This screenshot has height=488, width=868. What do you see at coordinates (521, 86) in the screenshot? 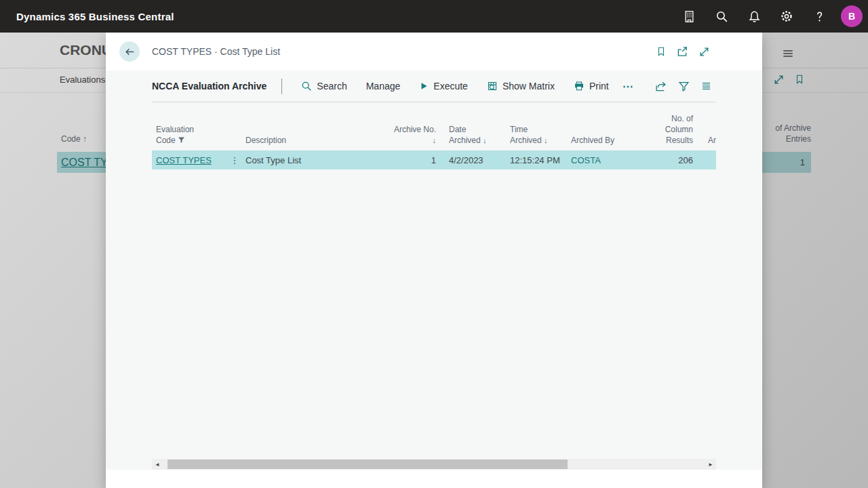
I see `show-matrix-action: Show Matrix` at bounding box center [521, 86].